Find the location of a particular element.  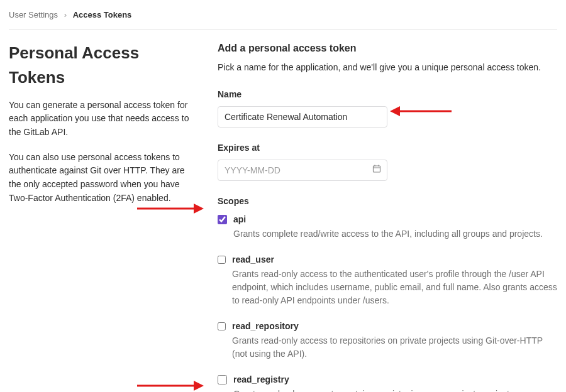

annotation-arrow-to-name is located at coordinates (421, 111).